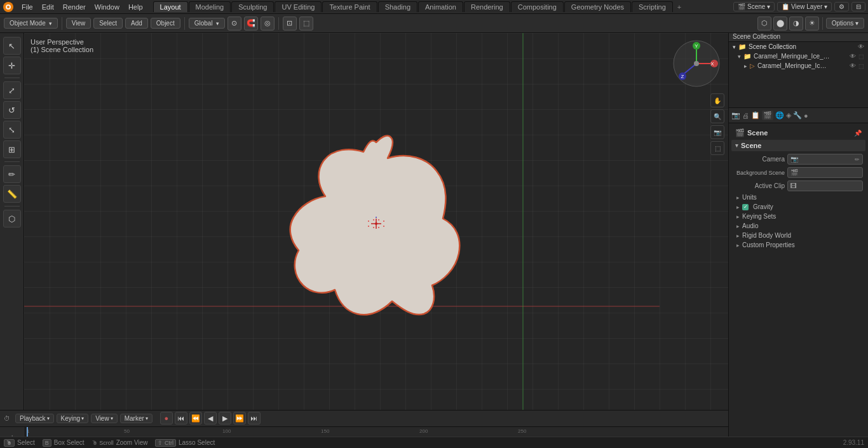 This screenshot has width=868, height=448. Describe the element at coordinates (12, 130) in the screenshot. I see `scale-tool: ⤡` at that location.